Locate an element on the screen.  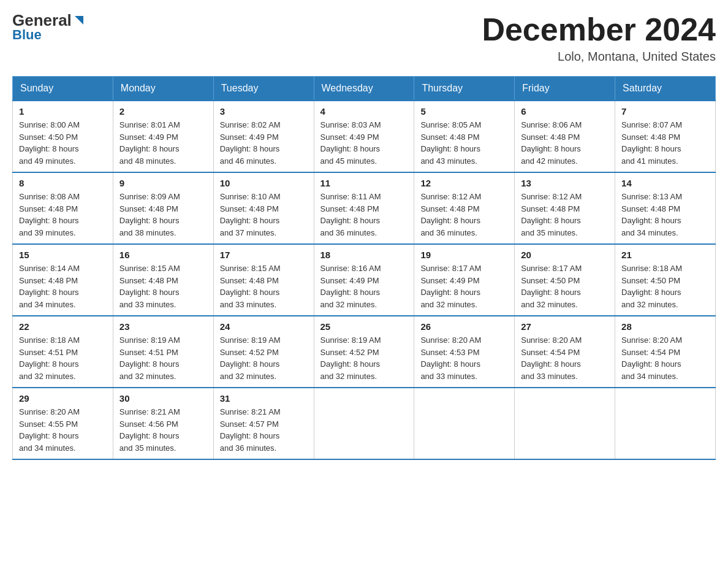
day-info: Sunrise: 8:07 AMSunset: 4:48 PMDaylight:… is located at coordinates (665, 143).